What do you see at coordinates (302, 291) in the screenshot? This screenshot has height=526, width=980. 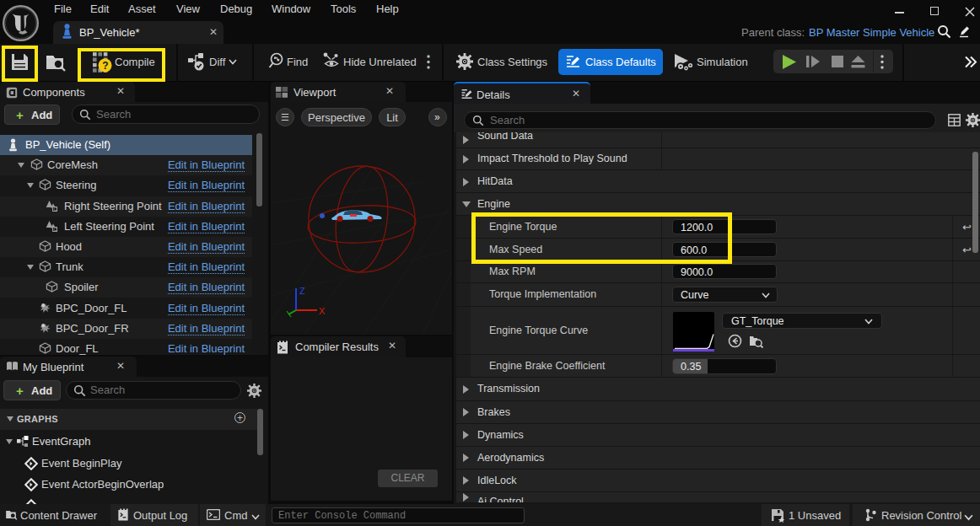 I see `svg-text: Z` at bounding box center [302, 291].